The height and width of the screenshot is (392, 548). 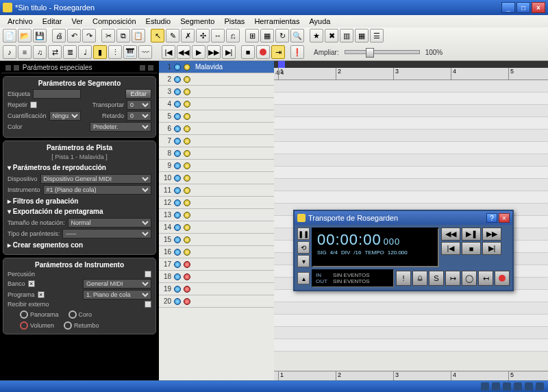 What do you see at coordinates (25, 36) in the screenshot?
I see `open-icon: 📂` at bounding box center [25, 36].